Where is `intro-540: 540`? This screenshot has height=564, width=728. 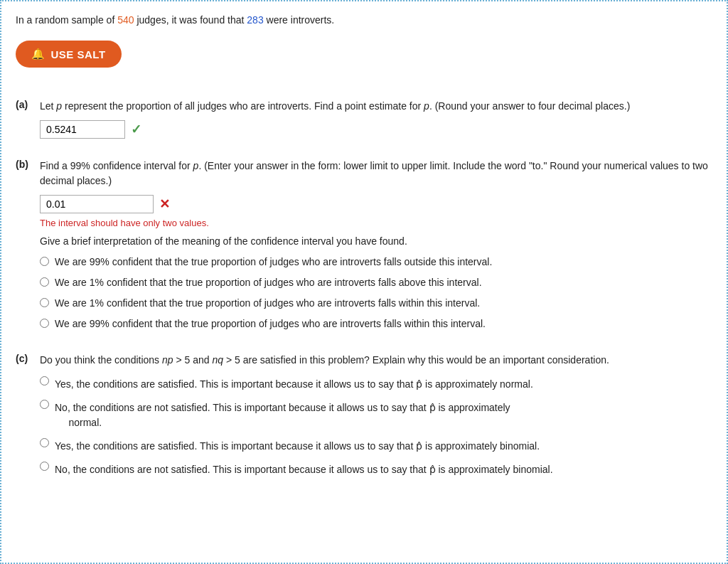 intro-540: 540 is located at coordinates (125, 20).